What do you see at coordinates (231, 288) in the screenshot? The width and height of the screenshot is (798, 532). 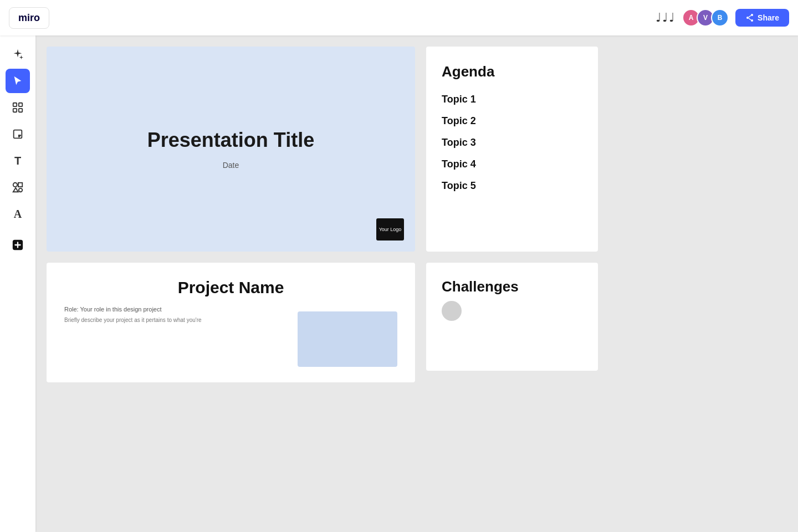 I see `project-title: Project Name` at bounding box center [231, 288].